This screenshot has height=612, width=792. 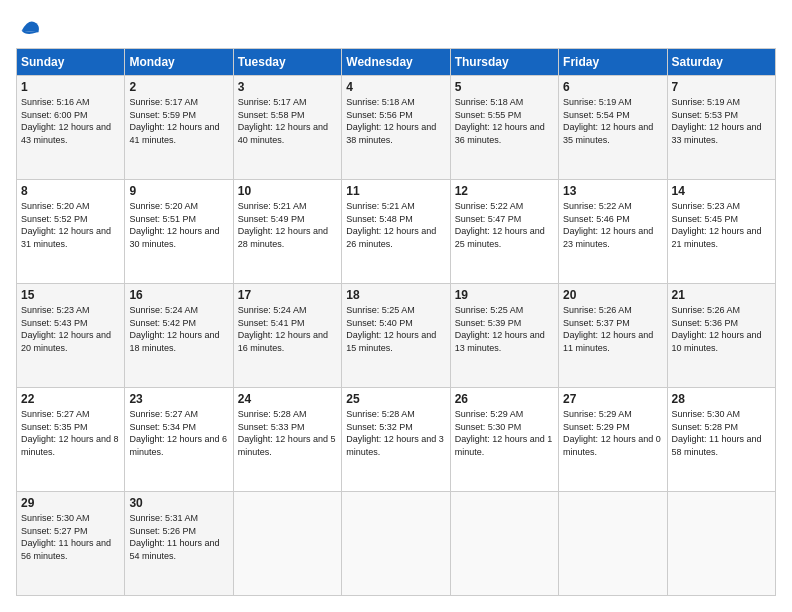 I want to click on day-number: 29, so click(x=70, y=503).